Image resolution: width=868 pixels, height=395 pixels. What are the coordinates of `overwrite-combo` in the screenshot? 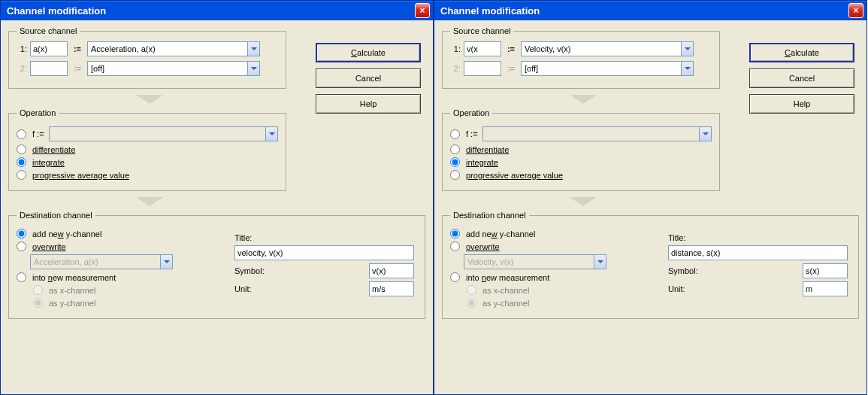 It's located at (101, 262).